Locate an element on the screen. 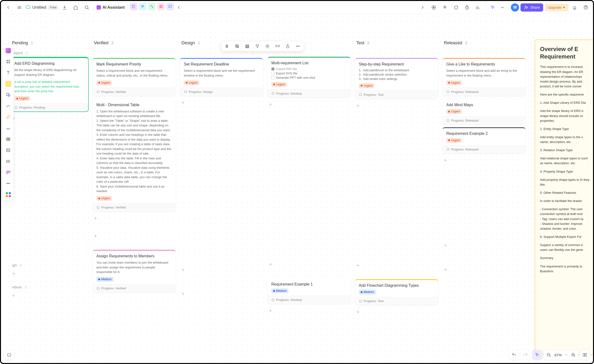 The image size is (594, 364). mode-flow-icon is located at coordinates (152, 7).